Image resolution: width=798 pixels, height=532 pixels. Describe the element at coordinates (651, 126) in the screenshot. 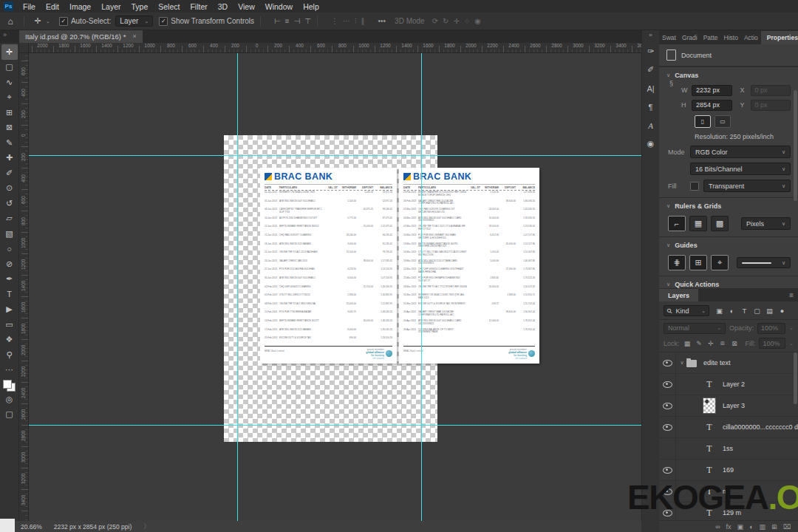

I see `collapsed-panel-icon: A` at that location.